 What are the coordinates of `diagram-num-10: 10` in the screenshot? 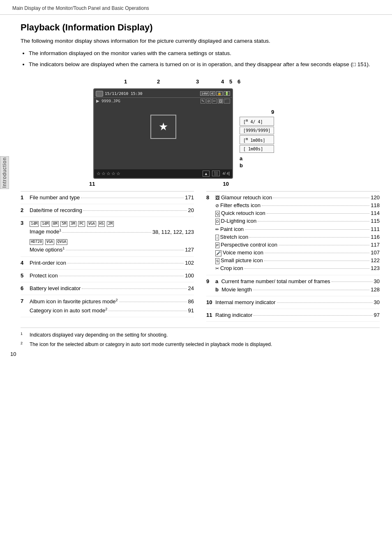 It's located at (226, 184).